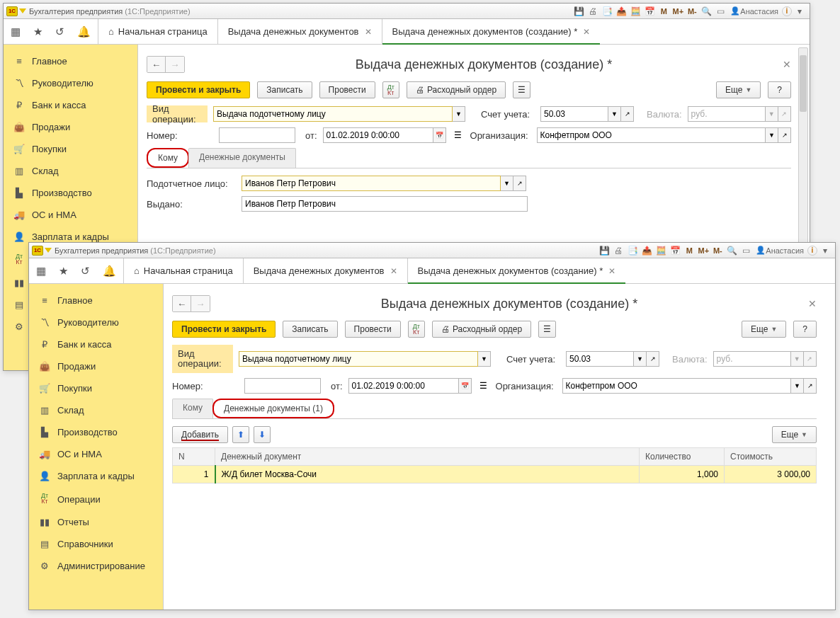 The height and width of the screenshot is (618, 840). I want to click on sidebar-item-ops: ДтКтОперации, so click(96, 499).